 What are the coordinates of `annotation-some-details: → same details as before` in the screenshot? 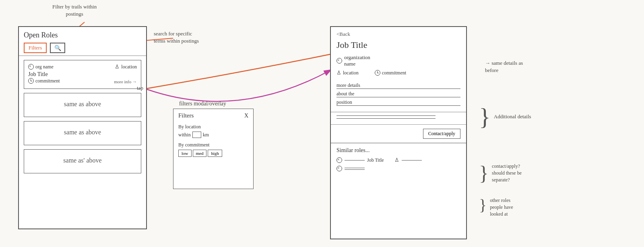 It's located at (504, 64).